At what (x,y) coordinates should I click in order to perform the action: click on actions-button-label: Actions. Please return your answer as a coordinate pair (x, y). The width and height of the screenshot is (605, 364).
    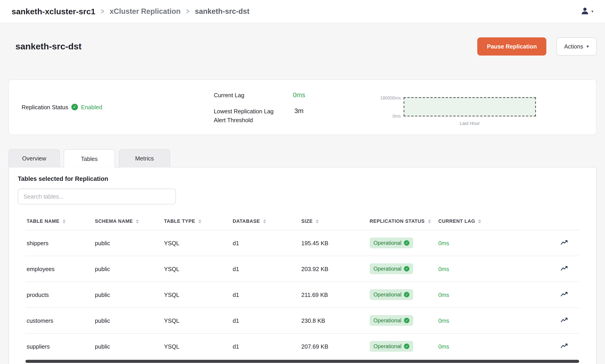
    Looking at the image, I should click on (574, 47).